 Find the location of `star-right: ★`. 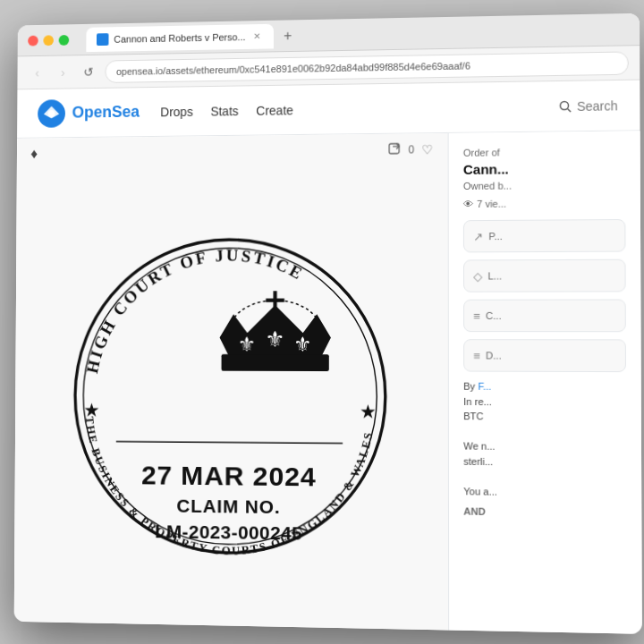

star-right: ★ is located at coordinates (369, 411).